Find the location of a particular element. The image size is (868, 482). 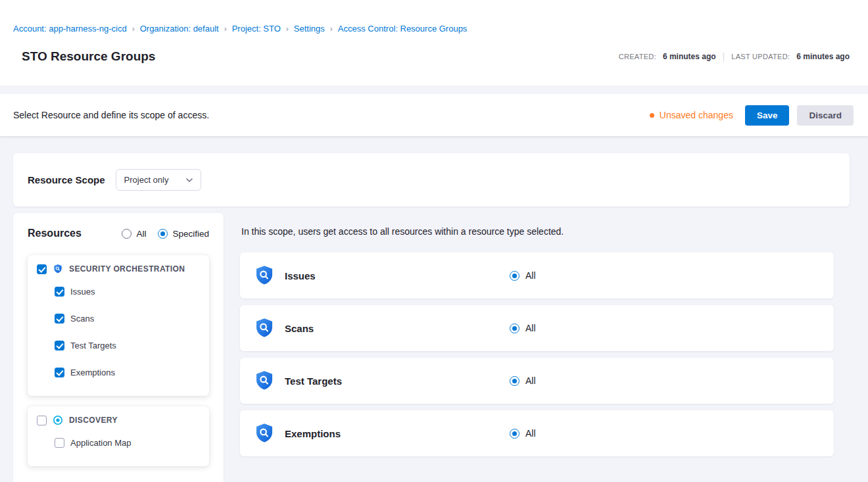

resource-item-exemptions: Exemptions is located at coordinates (118, 372).